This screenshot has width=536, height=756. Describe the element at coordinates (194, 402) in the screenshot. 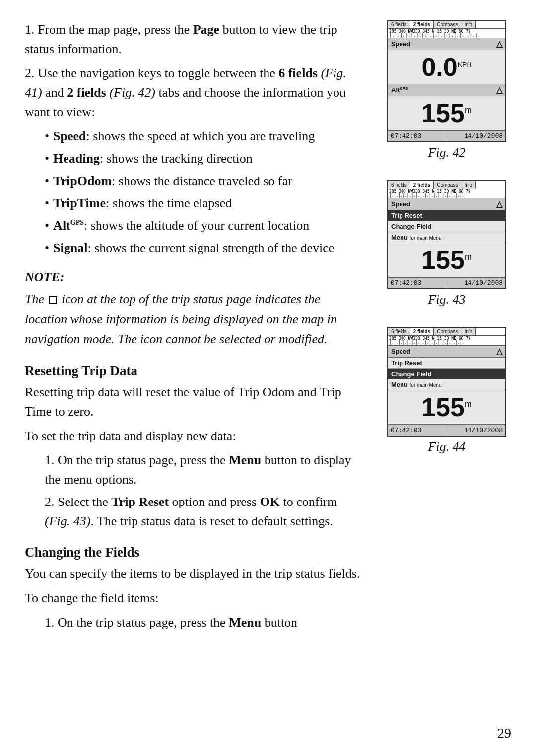

I see `resetting-para1: Resetting trip data will reset the value…` at that location.